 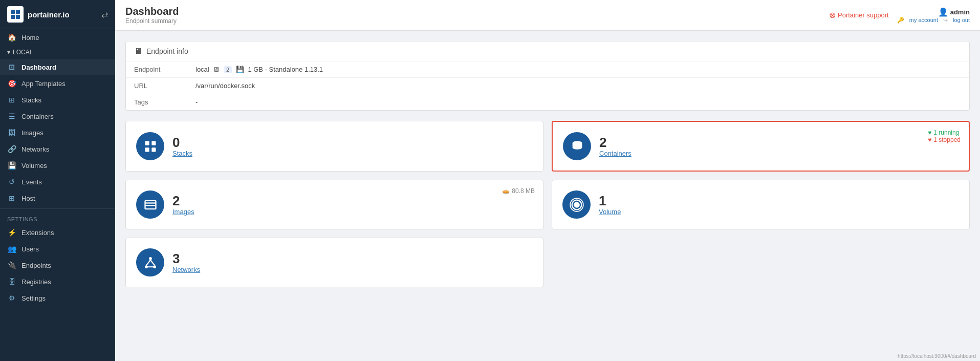 What do you see at coordinates (933, 20) in the screenshot?
I see `admin-links: 🔑 my account ↪ log out` at bounding box center [933, 20].